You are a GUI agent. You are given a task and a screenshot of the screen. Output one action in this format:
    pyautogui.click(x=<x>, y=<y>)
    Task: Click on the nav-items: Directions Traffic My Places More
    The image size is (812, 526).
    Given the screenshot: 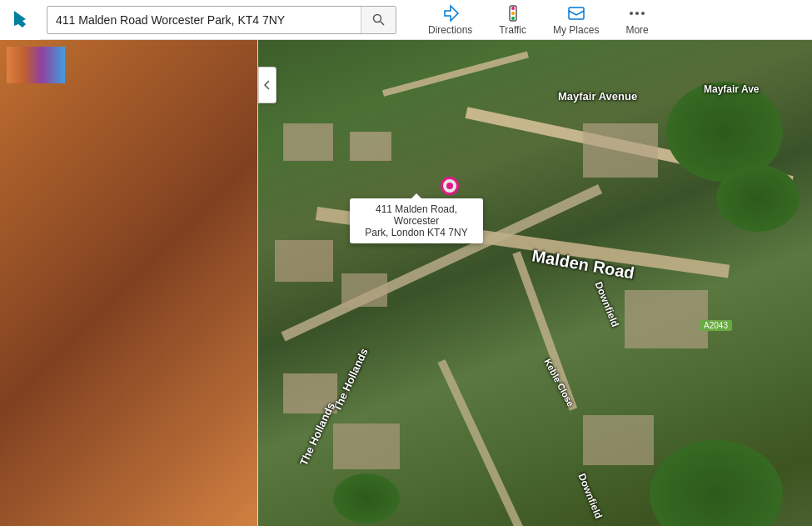 What is the action you would take?
    pyautogui.click(x=538, y=20)
    